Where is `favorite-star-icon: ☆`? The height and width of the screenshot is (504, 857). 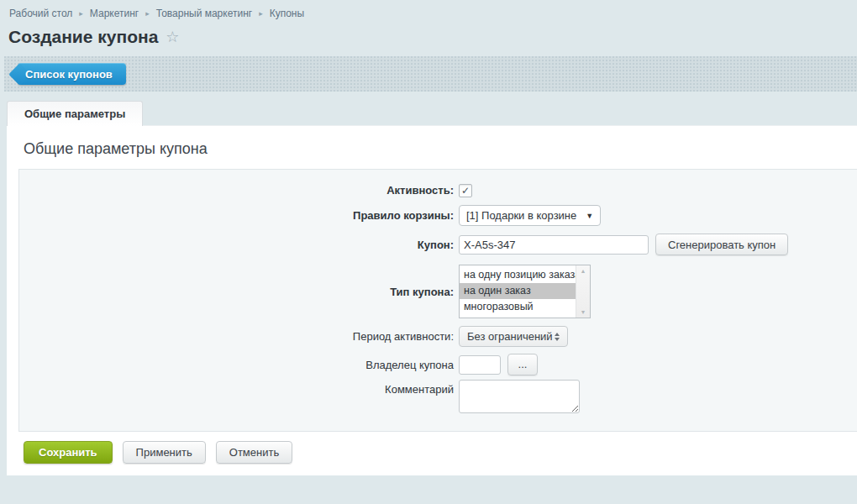 favorite-star-icon: ☆ is located at coordinates (172, 37).